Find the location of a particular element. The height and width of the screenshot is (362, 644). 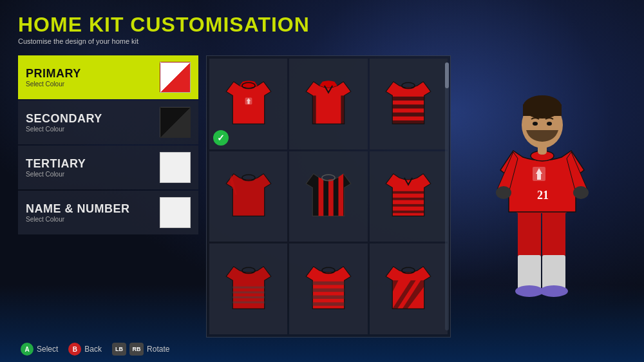

hint-select-label: Select is located at coordinates (48, 349).